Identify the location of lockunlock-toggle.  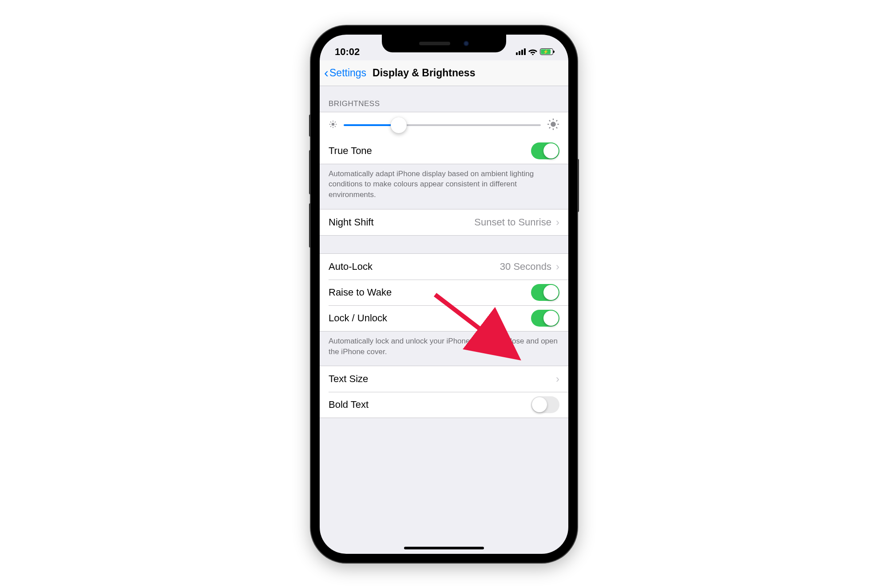
(545, 318).